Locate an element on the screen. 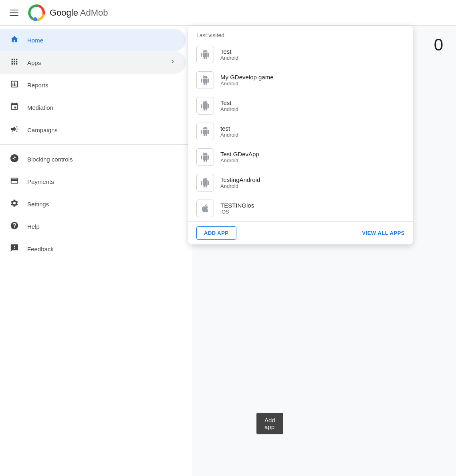  list-item: TESTINGios iOS is located at coordinates (301, 208).